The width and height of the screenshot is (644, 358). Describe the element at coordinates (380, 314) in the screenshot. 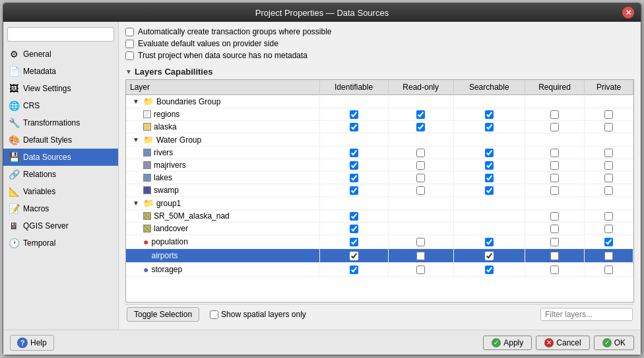

I see `table-footer: Toggle Selection Show spatial layers onl…` at that location.